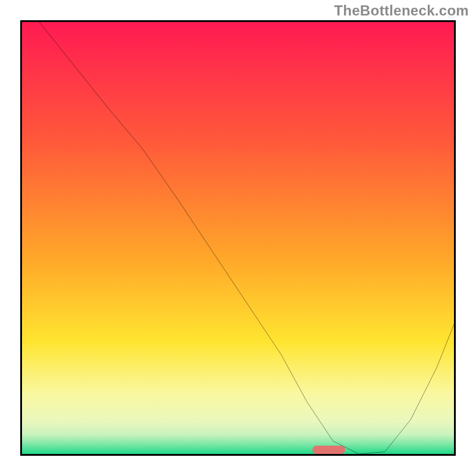 The height and width of the screenshot is (476, 476). I want to click on attribution-text: TheBottleneck.com, so click(402, 11).